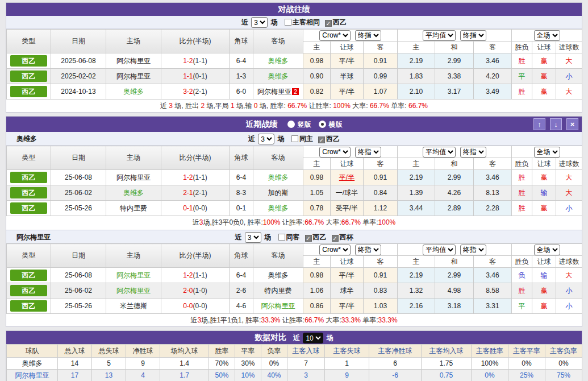 The width and height of the screenshot is (588, 381). What do you see at coordinates (200, 306) in the screenshot?
I see `halftime-score: (0-0)` at bounding box center [200, 306].